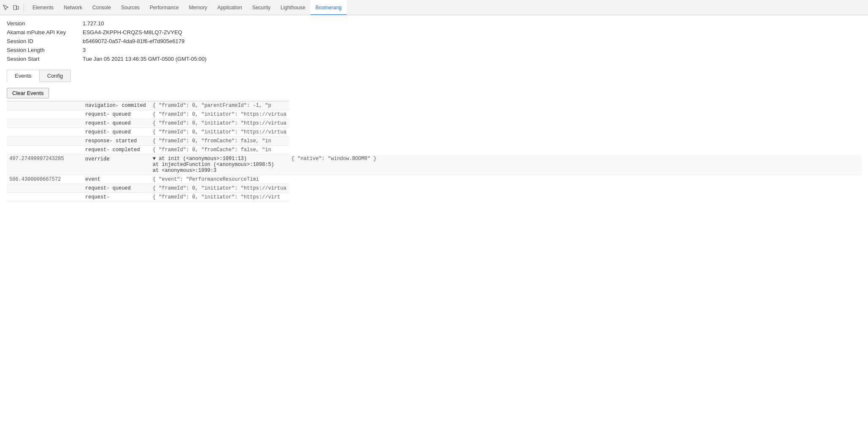 This screenshot has height=429, width=868. I want to click on event-type: ▼ at init (<anonymous>:1091:13)at inject…, so click(219, 165).